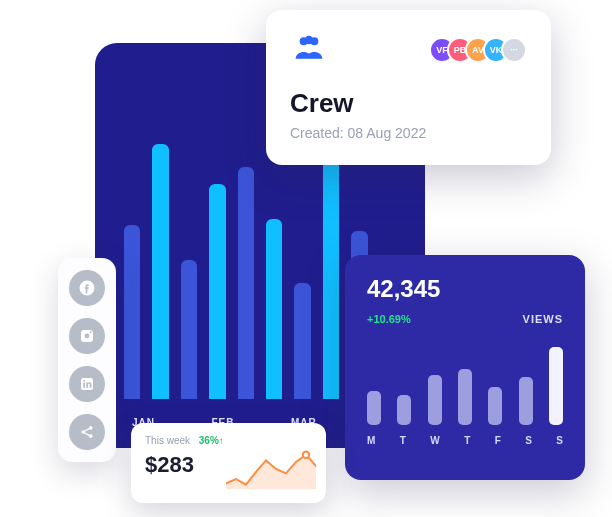 The height and width of the screenshot is (517, 612). I want to click on crew-card: VFPBAVVK··· Crew Created: 08 Aug 2022, so click(408, 88).